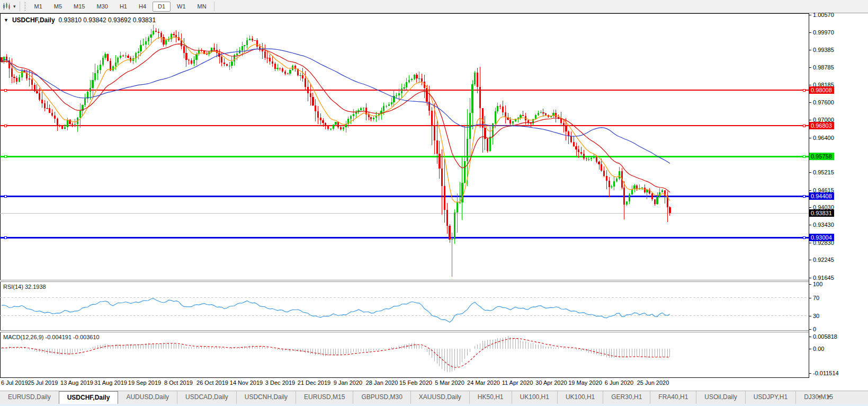 This screenshot has width=868, height=406. I want to click on chart-type-dropdown-caret: ▾, so click(15, 6).